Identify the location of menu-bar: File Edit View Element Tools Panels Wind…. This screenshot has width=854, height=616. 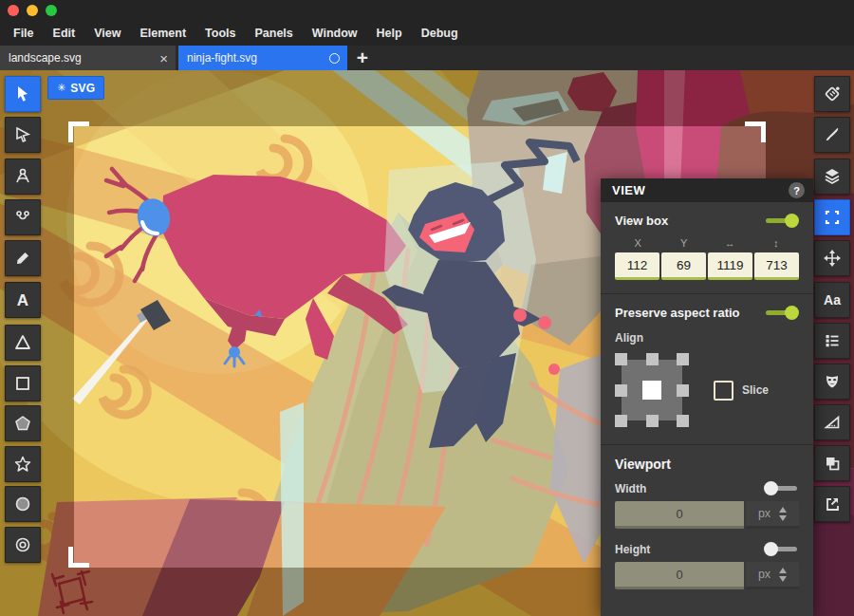
(427, 34).